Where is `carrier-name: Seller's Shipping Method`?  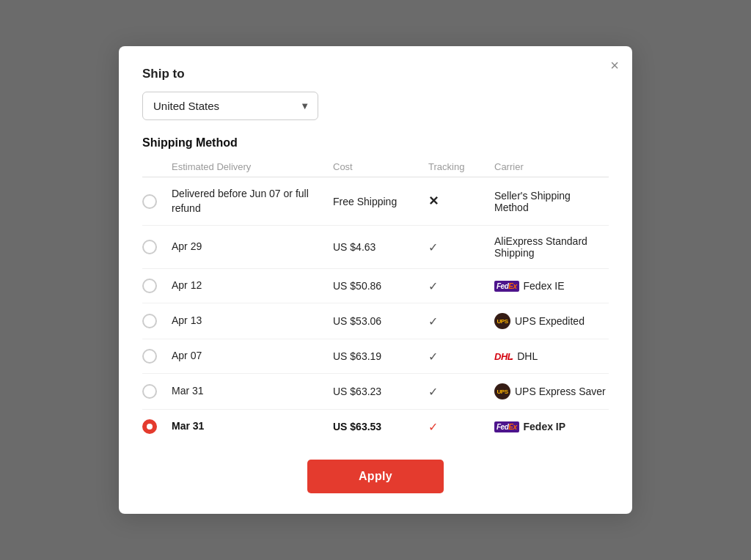 carrier-name: Seller's Shipping Method is located at coordinates (550, 202).